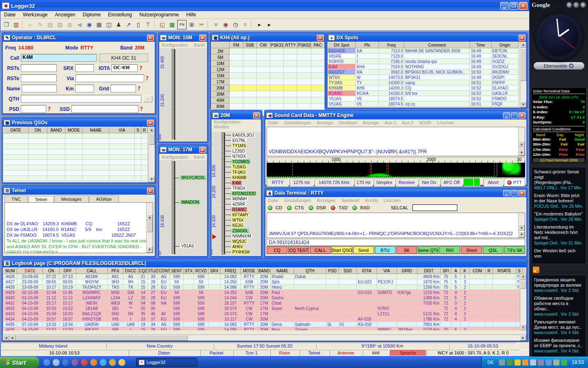  What do you see at coordinates (334, 182) in the screenshot?
I see `mmtty-14078-725-khz-button: 14078.725 KHz` at bounding box center [334, 182].